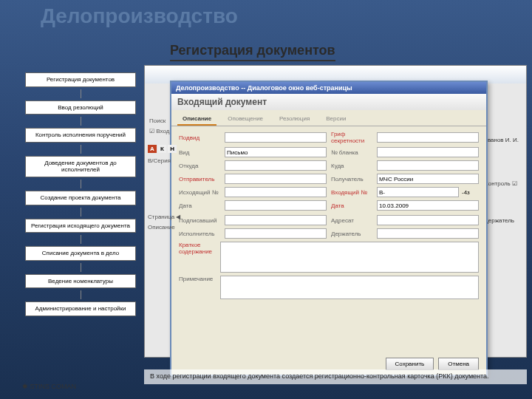  Describe the element at coordinates (428, 152) in the screenshot. I see `inp-blank` at that location.